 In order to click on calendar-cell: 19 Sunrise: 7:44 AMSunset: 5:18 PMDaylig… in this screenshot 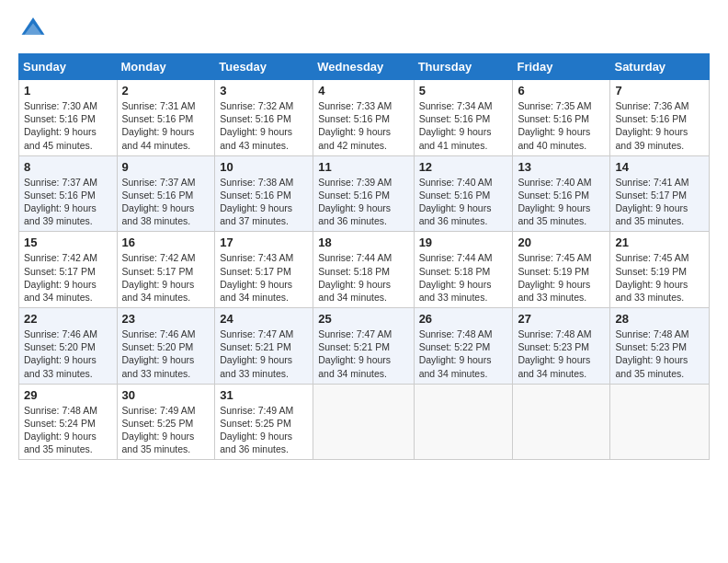, I will do `click(463, 270)`.